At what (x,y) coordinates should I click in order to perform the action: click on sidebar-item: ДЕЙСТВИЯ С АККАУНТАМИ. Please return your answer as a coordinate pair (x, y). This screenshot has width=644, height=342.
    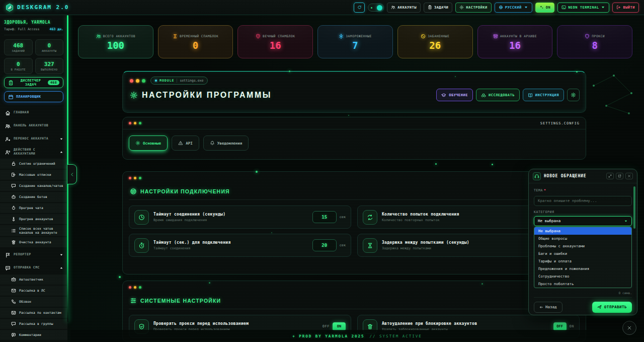
    Looking at the image, I should click on (34, 152).